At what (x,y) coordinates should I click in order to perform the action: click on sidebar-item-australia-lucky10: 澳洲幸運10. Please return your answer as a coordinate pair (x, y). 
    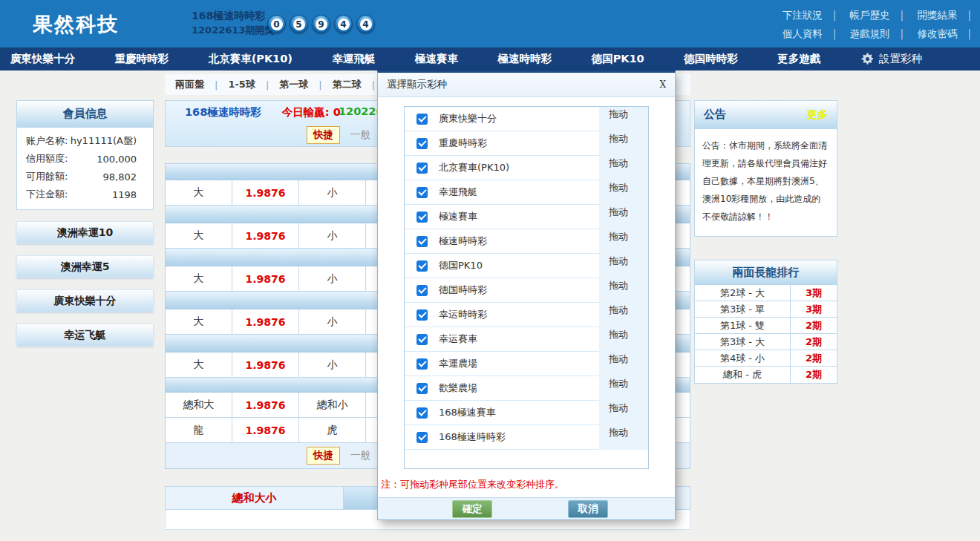
    Looking at the image, I should click on (85, 233).